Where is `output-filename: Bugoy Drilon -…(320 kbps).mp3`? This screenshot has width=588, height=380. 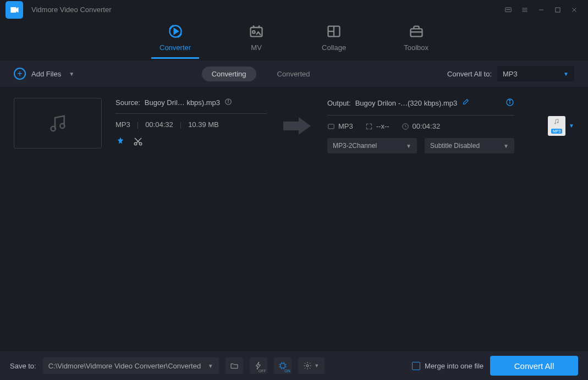
output-filename: Bugoy Drilon -…(320 kbps).mp3 is located at coordinates (406, 103).